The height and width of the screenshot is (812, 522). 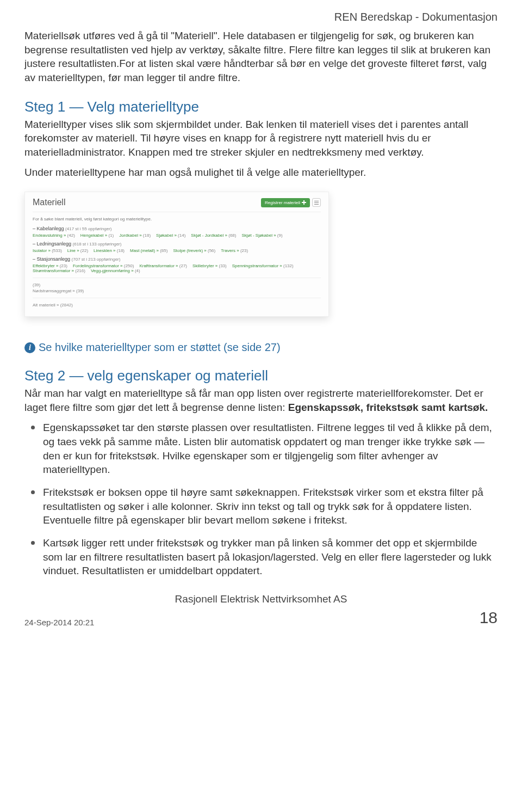 I want to click on step1-text2: Under materielltypene har man også mulig…, so click(x=261, y=173).